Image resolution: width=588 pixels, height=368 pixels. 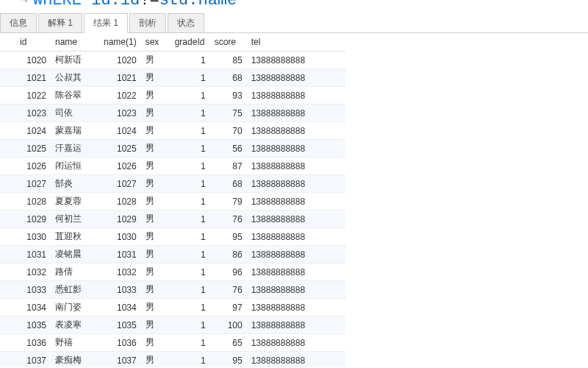 What do you see at coordinates (33, 113) in the screenshot?
I see `cell-id: 1023` at bounding box center [33, 113].